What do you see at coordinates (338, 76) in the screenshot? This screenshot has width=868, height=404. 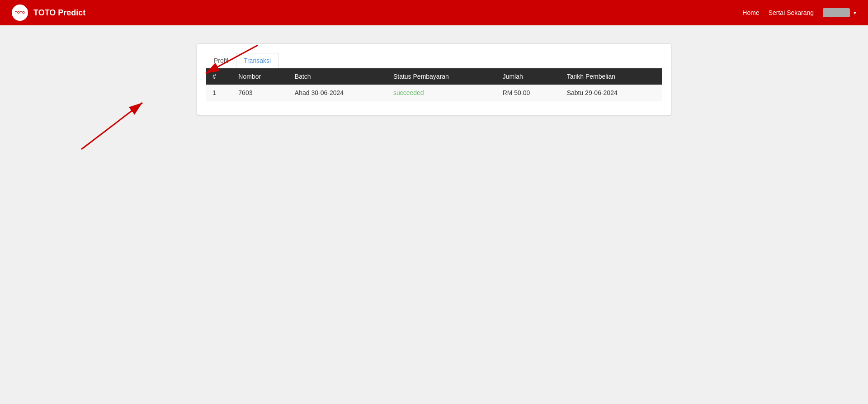 I see `col-batch: Batch` at bounding box center [338, 76].